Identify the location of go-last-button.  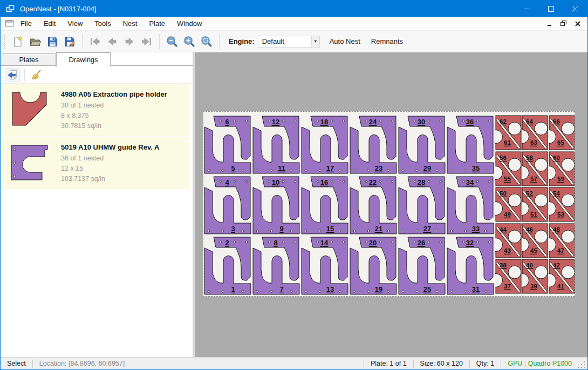
(147, 42).